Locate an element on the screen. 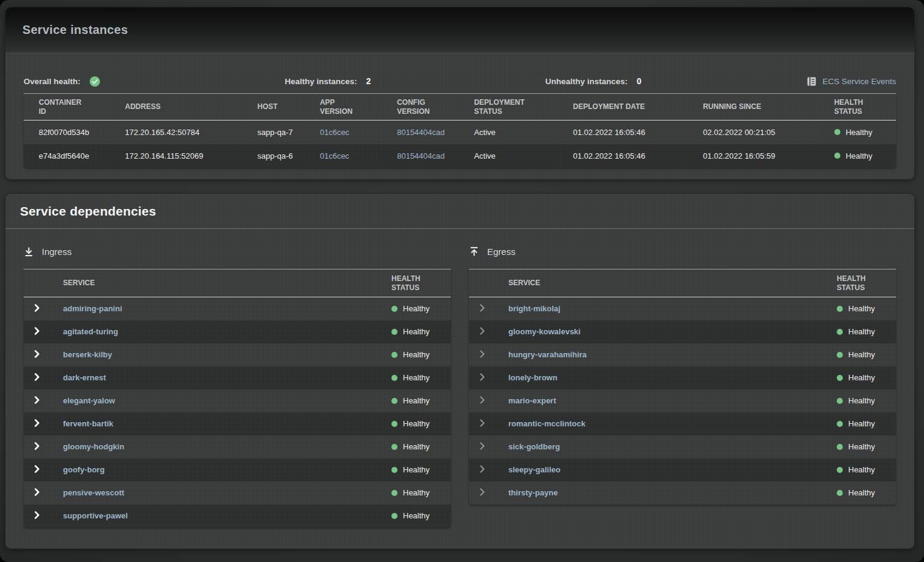 Image resolution: width=924 pixels, height=562 pixels. service-link: fervent-bartik is located at coordinates (88, 424).